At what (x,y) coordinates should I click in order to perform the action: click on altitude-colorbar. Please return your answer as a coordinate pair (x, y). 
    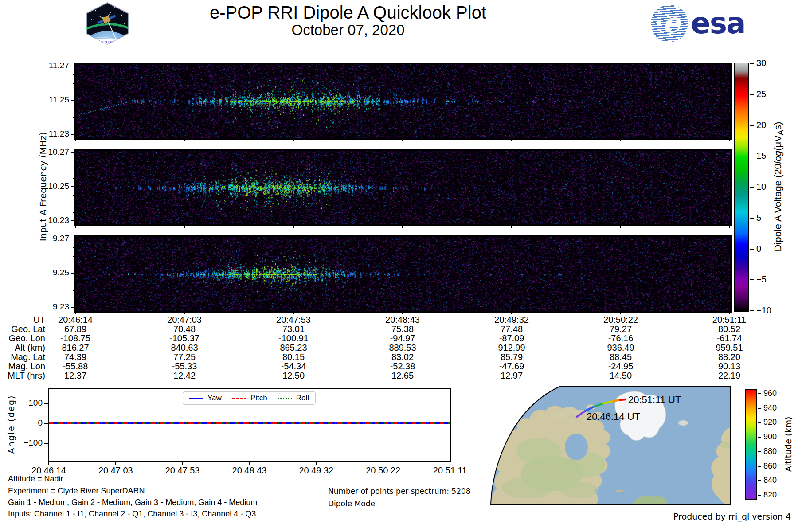
    Looking at the image, I should click on (751, 444).